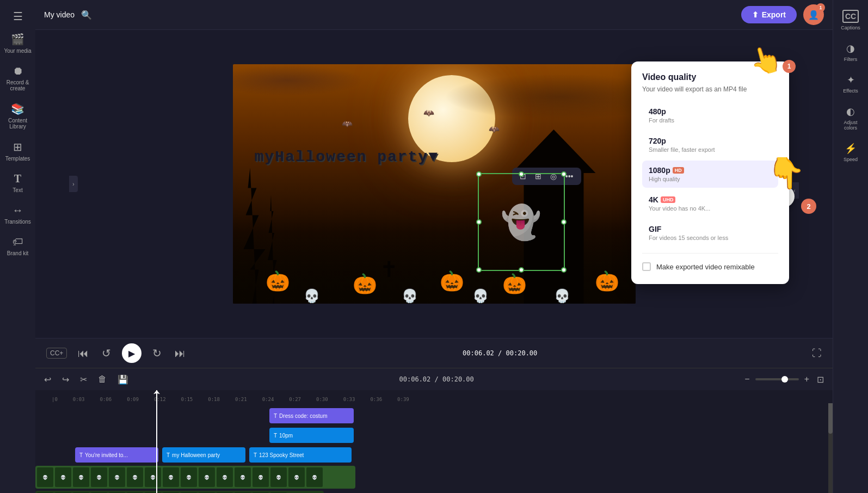 The image size is (868, 493). I want to click on skip-back-button: ⏮, so click(83, 354).